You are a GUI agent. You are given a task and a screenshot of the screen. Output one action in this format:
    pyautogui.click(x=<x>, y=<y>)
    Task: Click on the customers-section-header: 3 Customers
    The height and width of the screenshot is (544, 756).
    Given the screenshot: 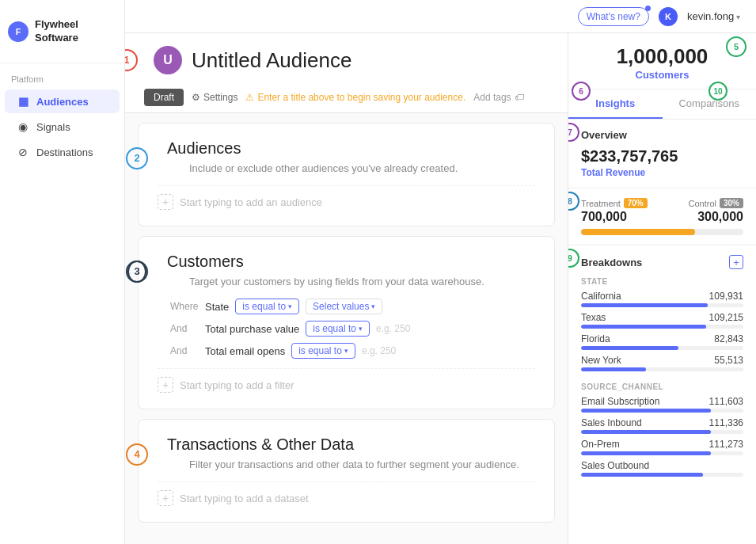 What is the action you would take?
    pyautogui.click(x=347, y=261)
    